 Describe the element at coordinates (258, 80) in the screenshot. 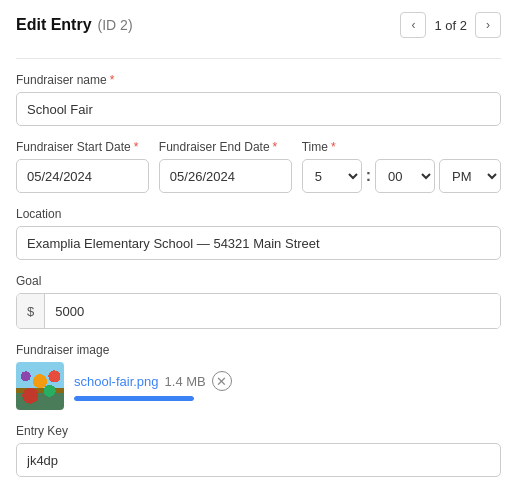

I see `fundraiser-name-label: Fundraiser name *` at that location.